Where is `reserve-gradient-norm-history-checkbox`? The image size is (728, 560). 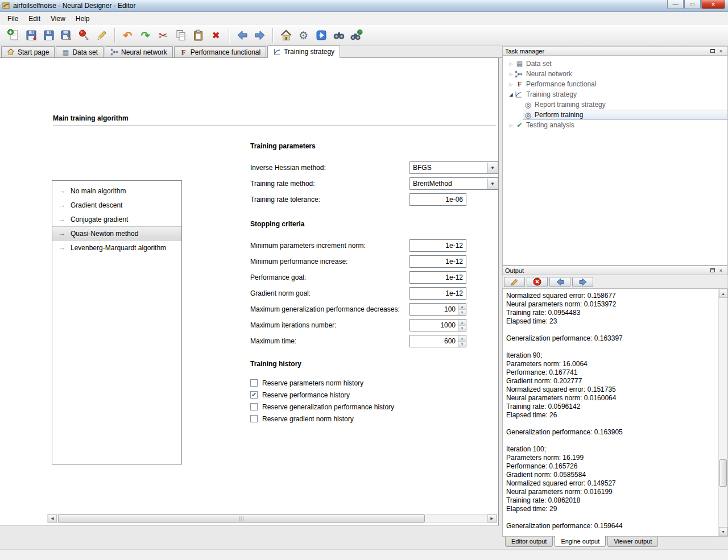
reserve-gradient-norm-history-checkbox is located at coordinates (254, 418).